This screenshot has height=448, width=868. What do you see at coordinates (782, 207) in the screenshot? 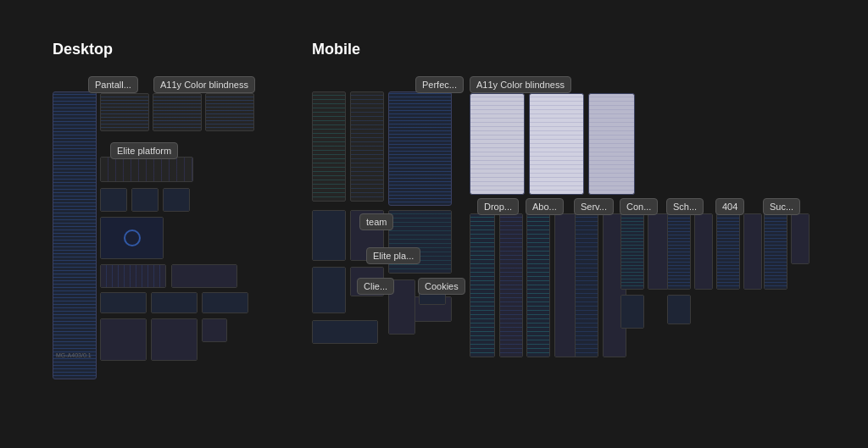
I see `badge-suc: Suc...` at bounding box center [782, 207].